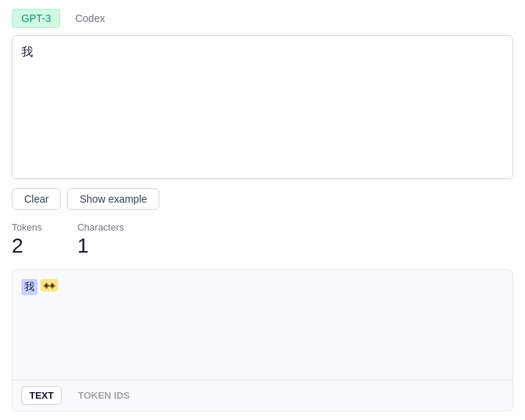  Describe the element at coordinates (49, 285) in the screenshot. I see `token-chip-2: ◈◈` at that location.